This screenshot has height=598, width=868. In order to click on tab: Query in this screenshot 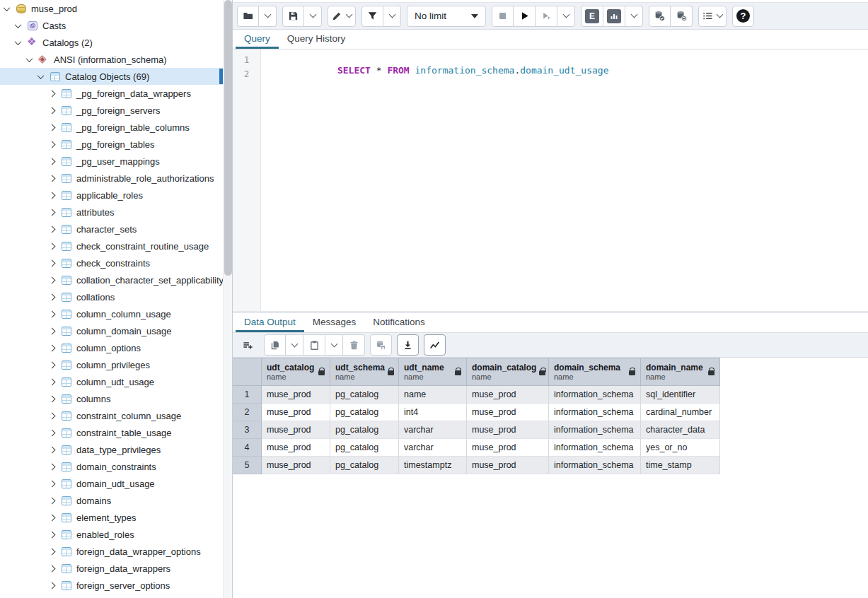, I will do `click(257, 40)`.